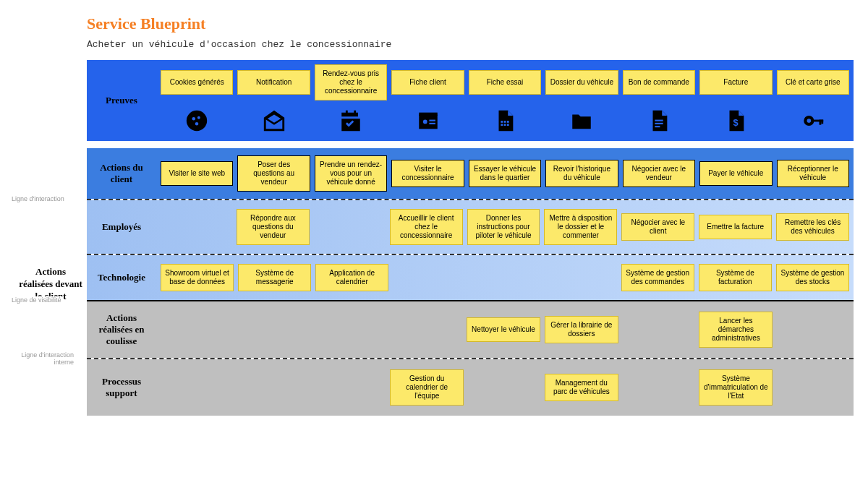 This screenshot has height=480, width=868. I want to click on lane-label-employees: Employés, so click(122, 227).